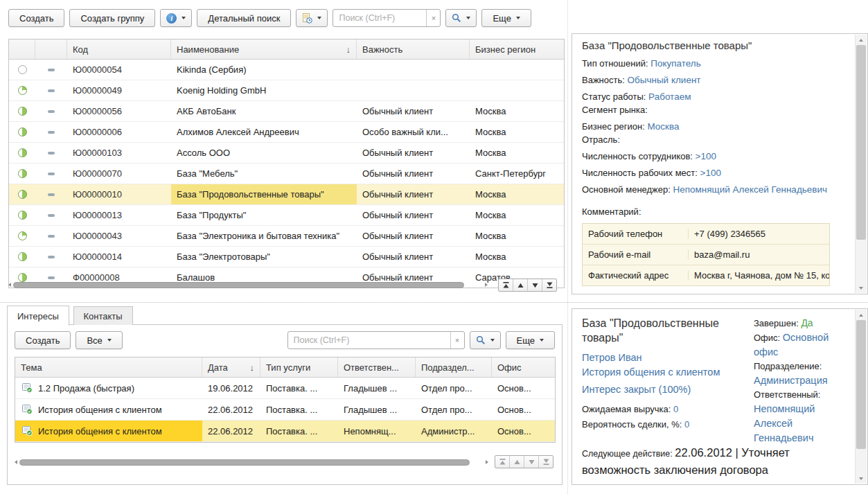 The width and height of the screenshot is (868, 494). What do you see at coordinates (119, 152) in the screenshot?
I see `code-cell: Ю00000103` at bounding box center [119, 152].